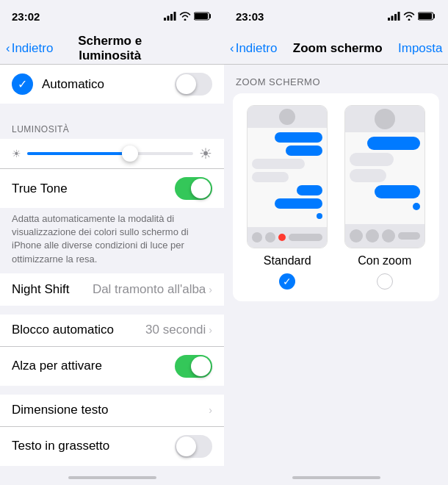 Image resolution: width=448 pixels, height=485 pixels. Describe the element at coordinates (194, 366) in the screenshot. I see `alza-toggle` at that location.